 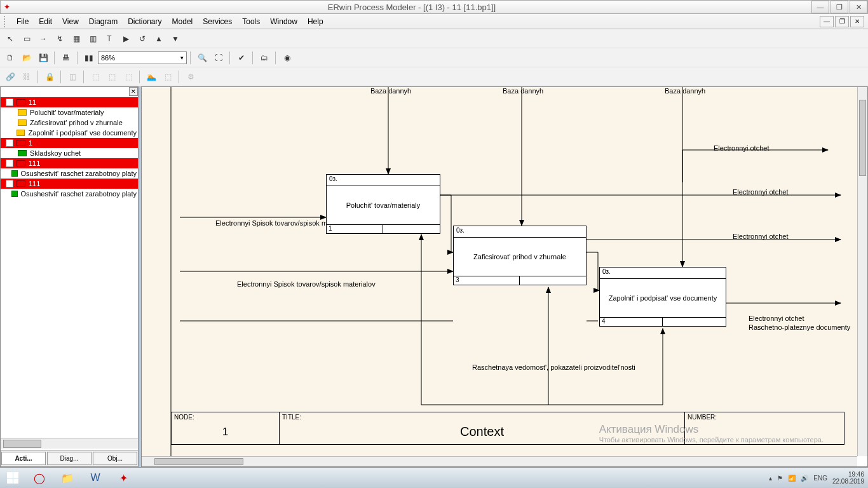 What do you see at coordinates (142, 39) in the screenshot?
I see `undo-icon: ↺` at bounding box center [142, 39].